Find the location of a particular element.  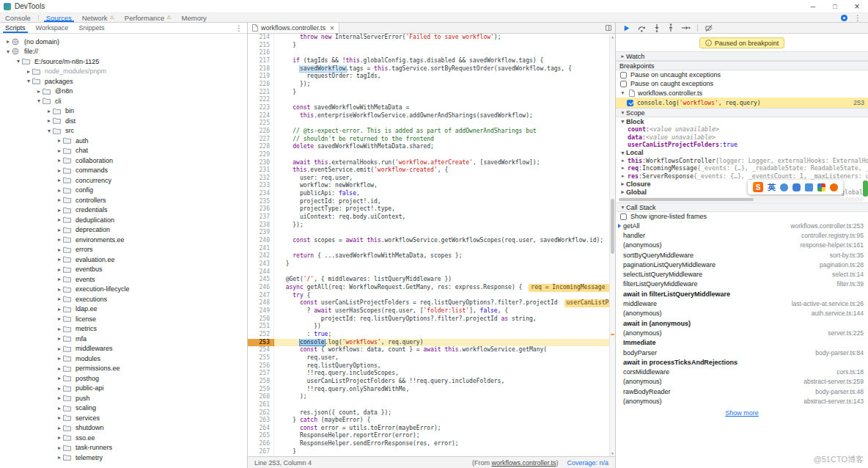

call-stack-frame: corsMiddlewarecors.ts:18 is located at coordinates (742, 371).